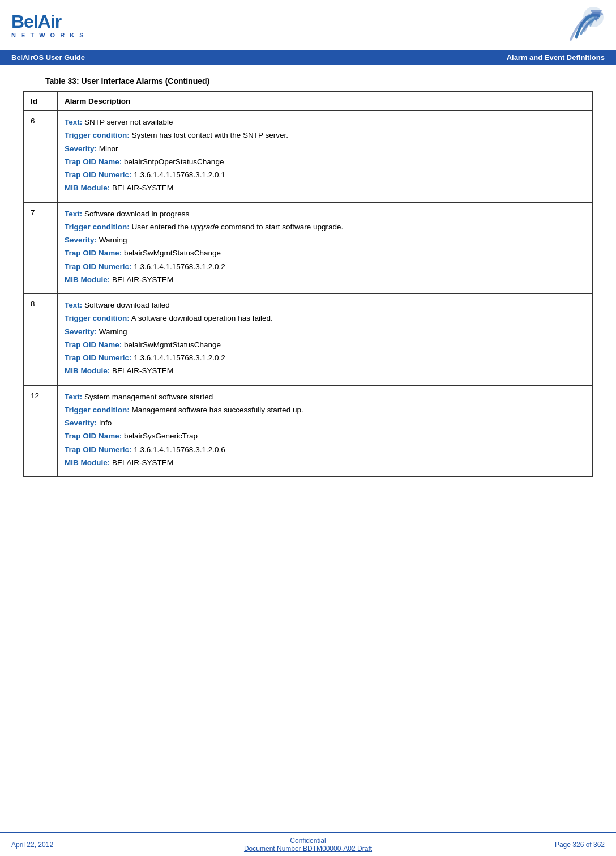 This screenshot has width=616, height=856. I want to click on row-desc: Text: System management software started…, so click(325, 431).